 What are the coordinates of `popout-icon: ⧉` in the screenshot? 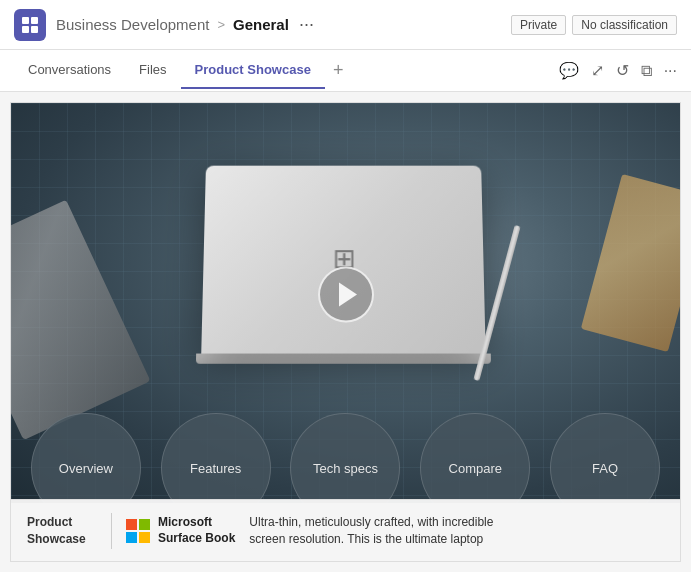 It's located at (646, 71).